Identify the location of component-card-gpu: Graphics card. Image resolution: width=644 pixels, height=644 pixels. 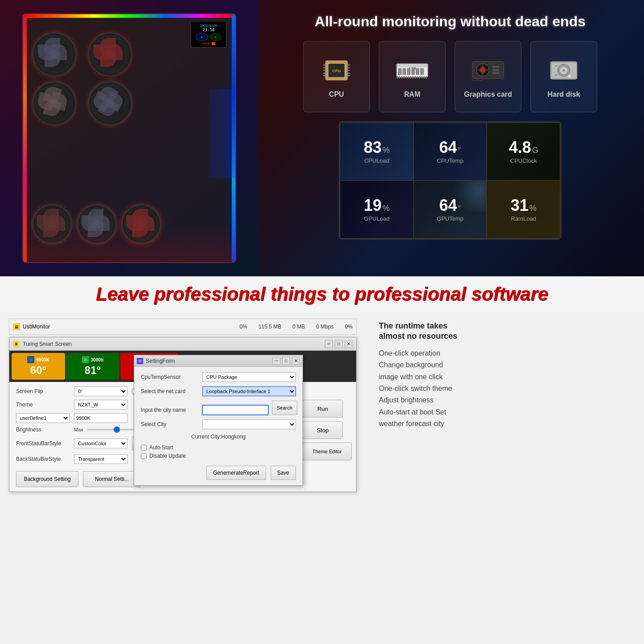
(488, 77).